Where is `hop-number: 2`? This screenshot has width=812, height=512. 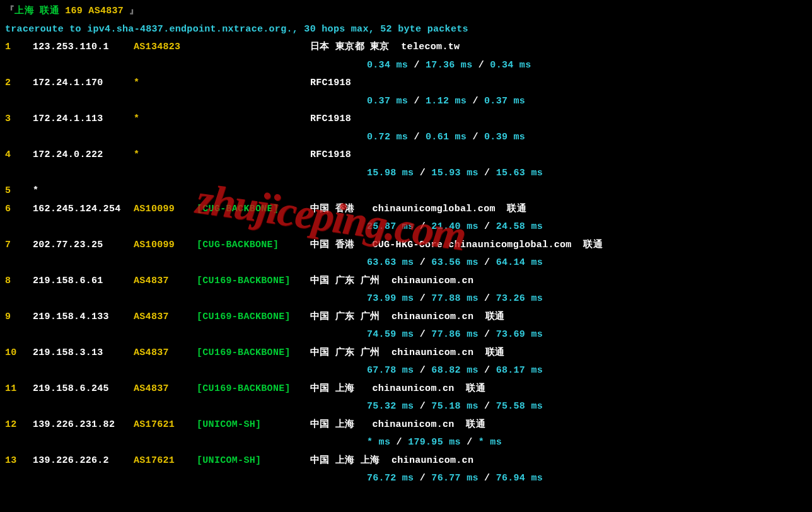 hop-number: 2 is located at coordinates (19, 83).